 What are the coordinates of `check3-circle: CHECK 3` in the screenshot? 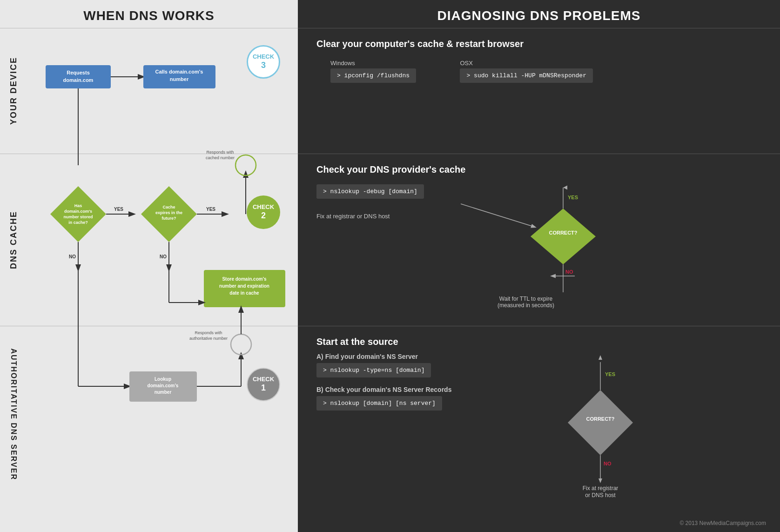 It's located at (263, 62).